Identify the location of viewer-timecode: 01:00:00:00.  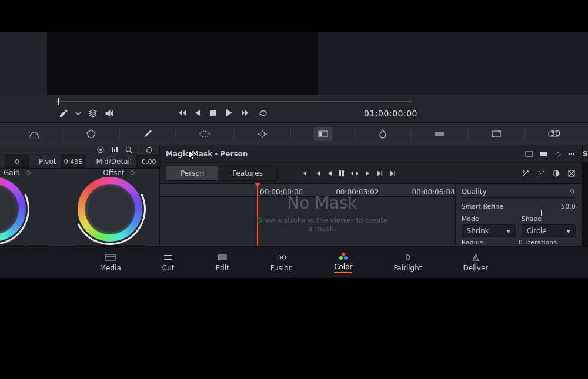
(390, 113).